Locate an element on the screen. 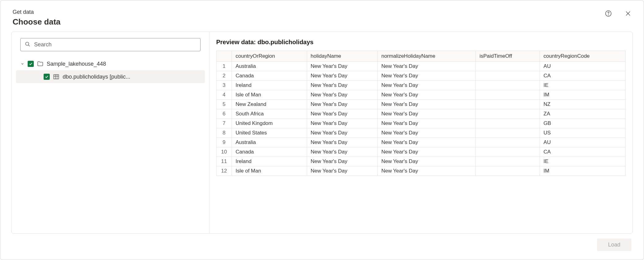 The image size is (644, 260). help-icon is located at coordinates (608, 14).